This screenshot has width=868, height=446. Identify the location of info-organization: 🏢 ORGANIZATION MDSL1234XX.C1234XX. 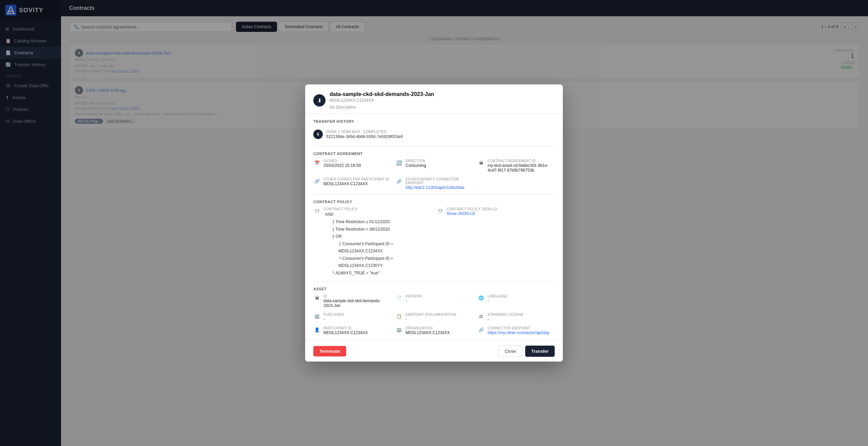
(434, 331).